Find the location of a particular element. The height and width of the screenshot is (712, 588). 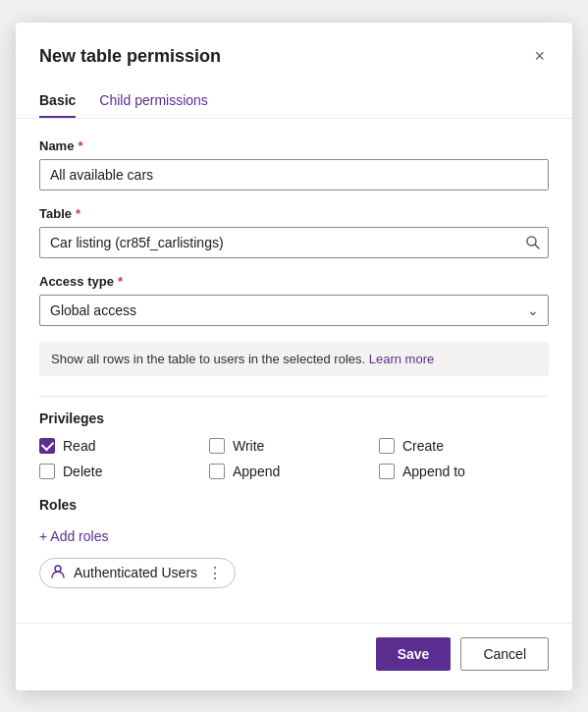

table-search-button is located at coordinates (533, 243).